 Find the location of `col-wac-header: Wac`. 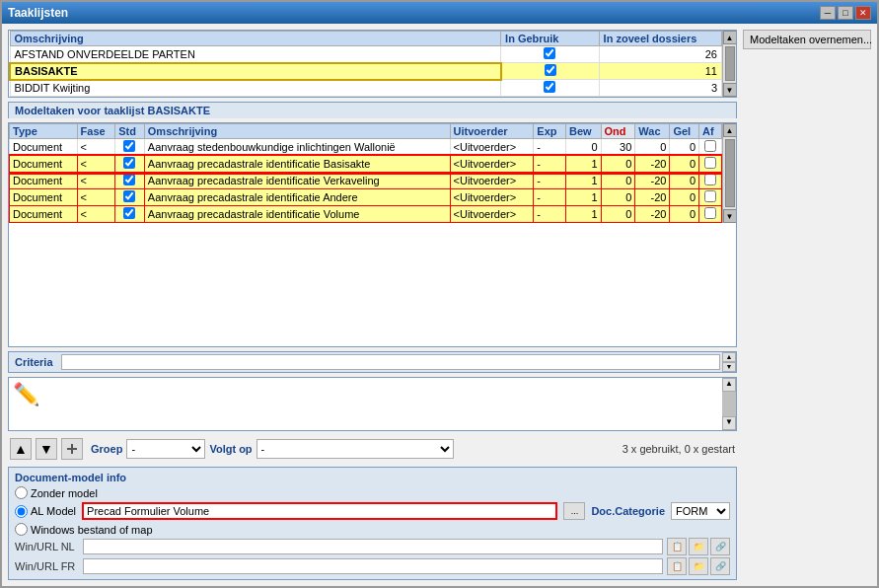

col-wac-header: Wac is located at coordinates (653, 132).